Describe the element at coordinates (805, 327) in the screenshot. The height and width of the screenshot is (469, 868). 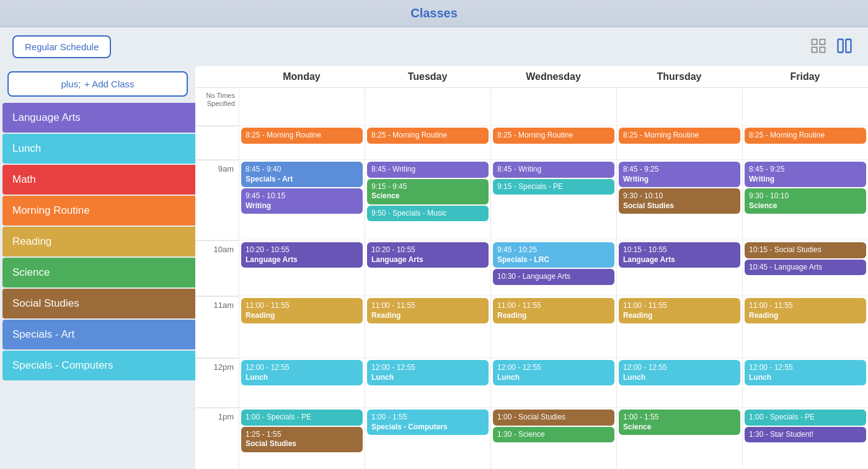
I see `friday-row-3: 11:00 - 11:55Reading` at that location.